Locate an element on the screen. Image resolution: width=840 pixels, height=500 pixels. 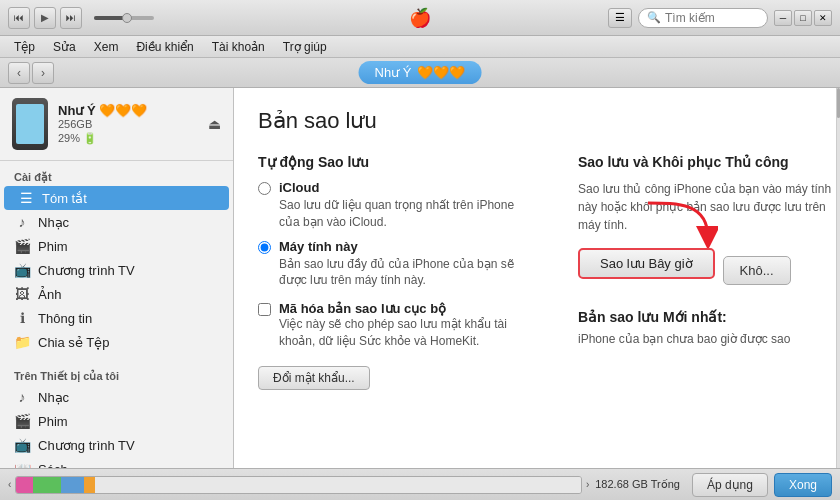
computer-option: Máy tính này Bản sao lưu đầy đủ của iPho… is located at coordinates (398, 264).